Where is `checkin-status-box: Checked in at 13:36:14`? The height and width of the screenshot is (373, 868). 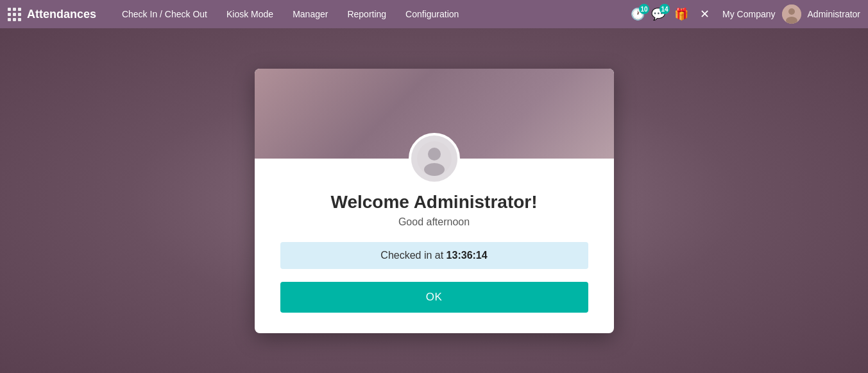
checkin-status-box: Checked in at 13:36:14 is located at coordinates (434, 256).